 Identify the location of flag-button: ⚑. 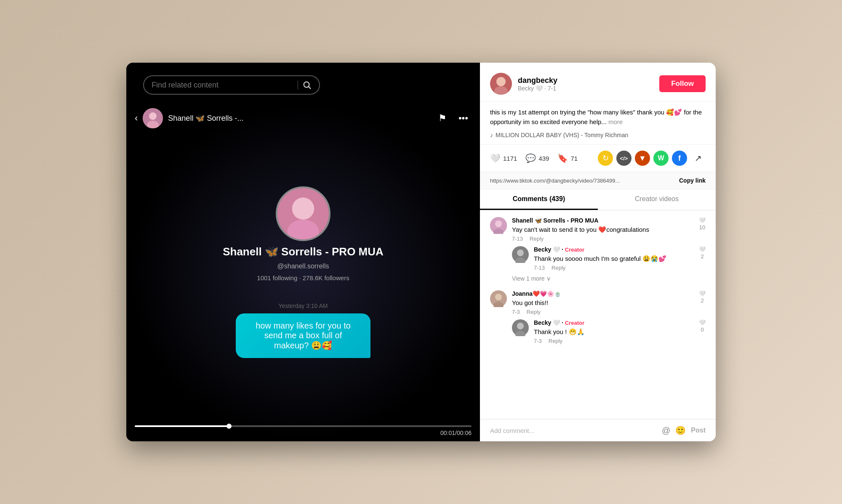
(442, 118).